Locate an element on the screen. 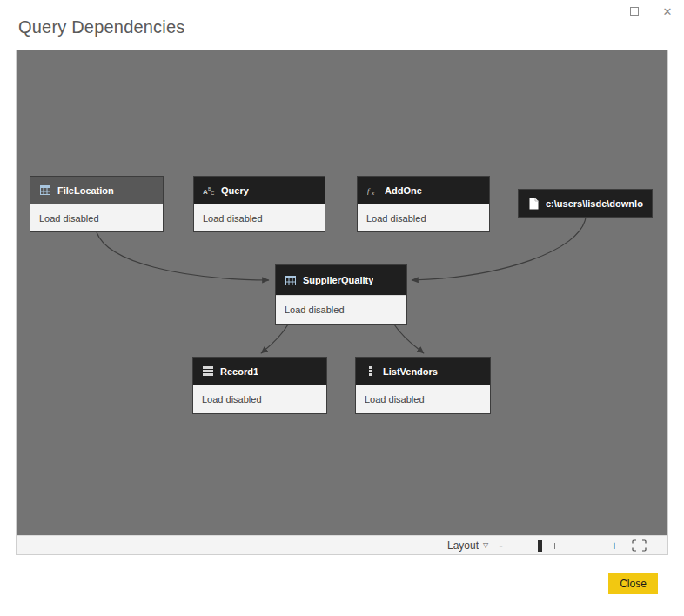 The image size is (684, 616). node-header: ListVendors is located at coordinates (423, 371).